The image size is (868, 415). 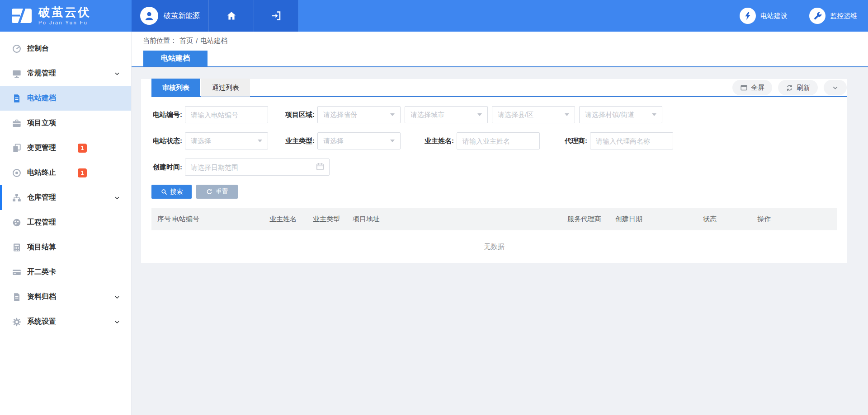 I want to click on search-button: 搜索, so click(x=172, y=191).